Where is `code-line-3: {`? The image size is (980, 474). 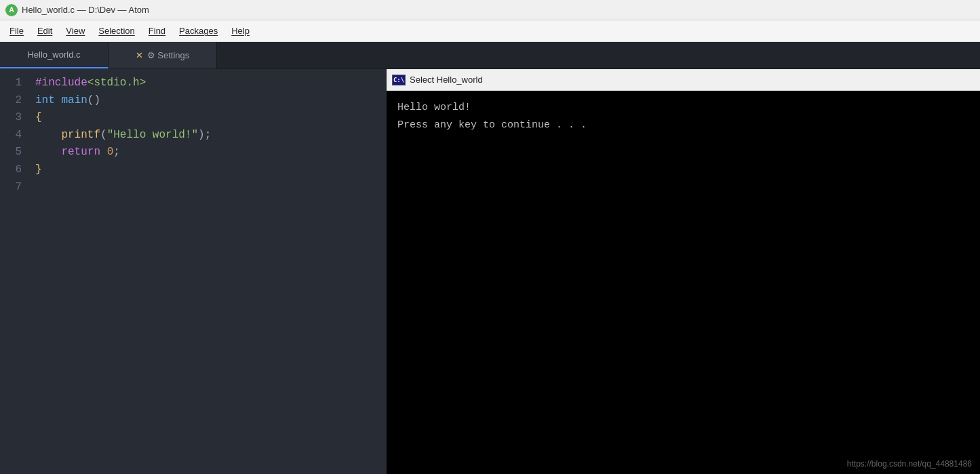
code-line-3: { is located at coordinates (211, 118).